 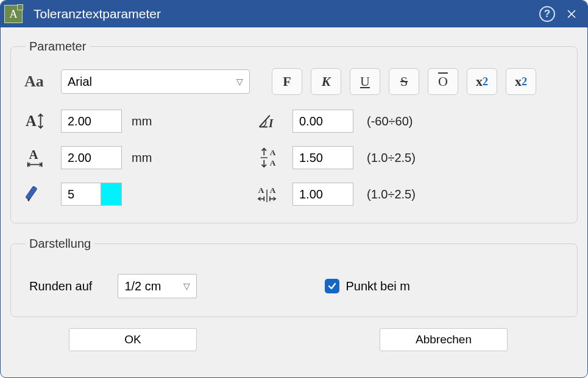 What do you see at coordinates (91, 158) in the screenshot?
I see `text-width-input: 2.00` at bounding box center [91, 158].